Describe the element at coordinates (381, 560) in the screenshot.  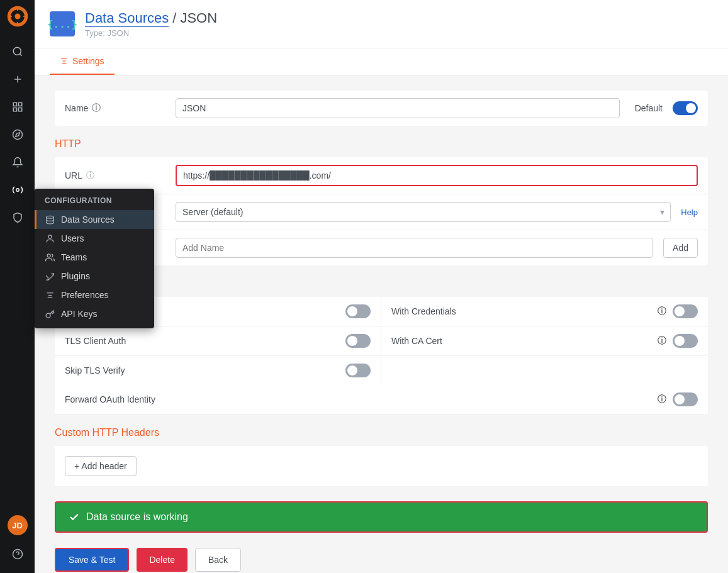
I see `action-buttons: Save & Test Delete Back` at that location.